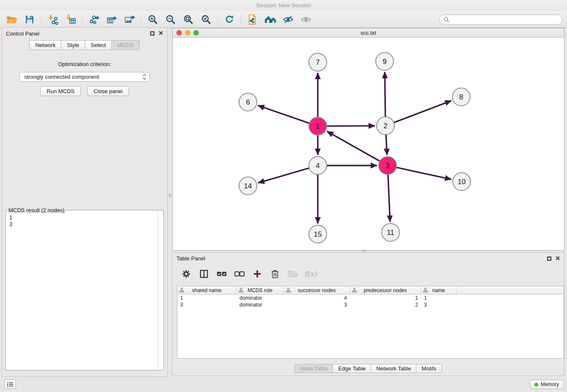 Image resolution: width=567 pixels, height=392 pixels. Describe the element at coordinates (188, 19) in the screenshot. I see `zoom-fit-button` at that location.